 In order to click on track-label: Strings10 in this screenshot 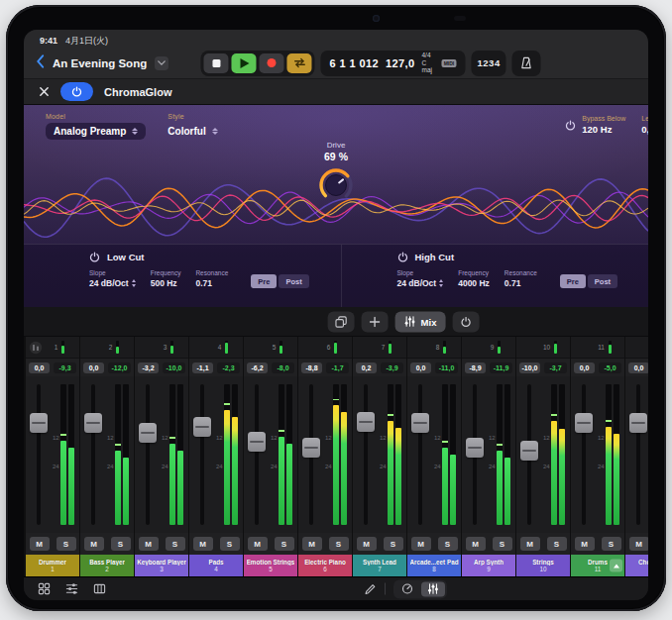, I will do `click(543, 566)`.